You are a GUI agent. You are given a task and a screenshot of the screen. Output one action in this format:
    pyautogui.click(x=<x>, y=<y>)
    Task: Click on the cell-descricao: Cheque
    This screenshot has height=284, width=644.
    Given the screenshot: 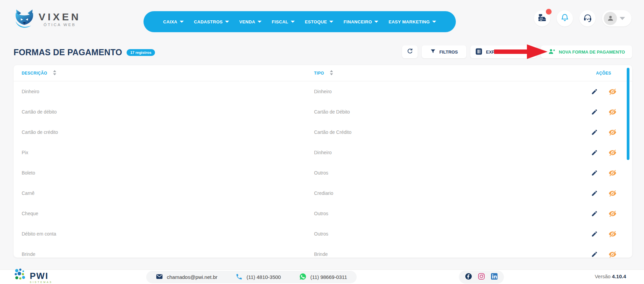 What is the action you would take?
    pyautogui.click(x=164, y=214)
    